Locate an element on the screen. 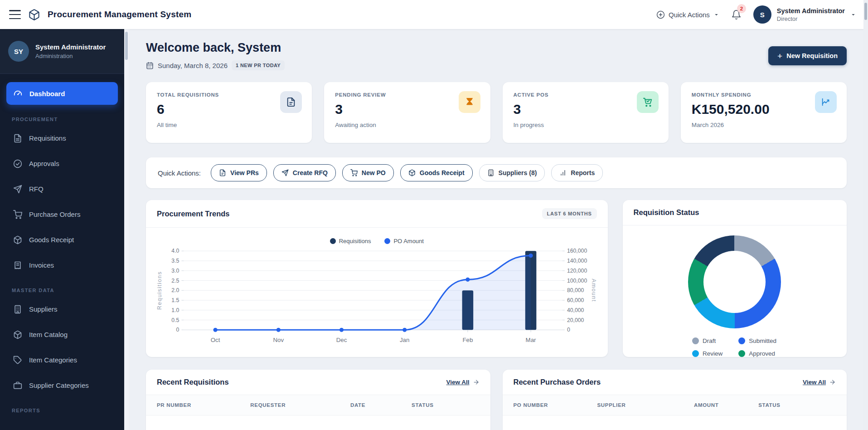 The image size is (868, 430). svg-text: 0 is located at coordinates (178, 330).